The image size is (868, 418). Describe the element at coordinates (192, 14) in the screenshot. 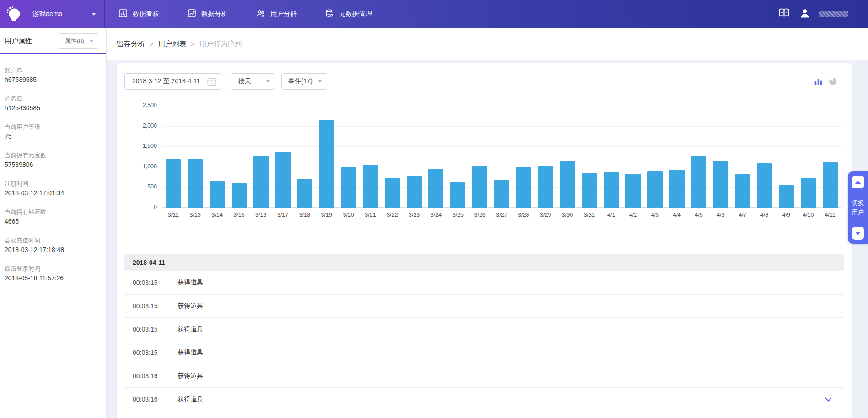

I see `line-chart-icon` at that location.